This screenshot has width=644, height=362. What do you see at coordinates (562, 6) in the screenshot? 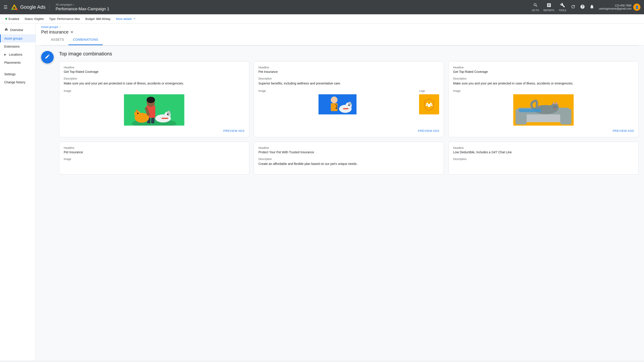
I see `tools-icon` at bounding box center [562, 6].